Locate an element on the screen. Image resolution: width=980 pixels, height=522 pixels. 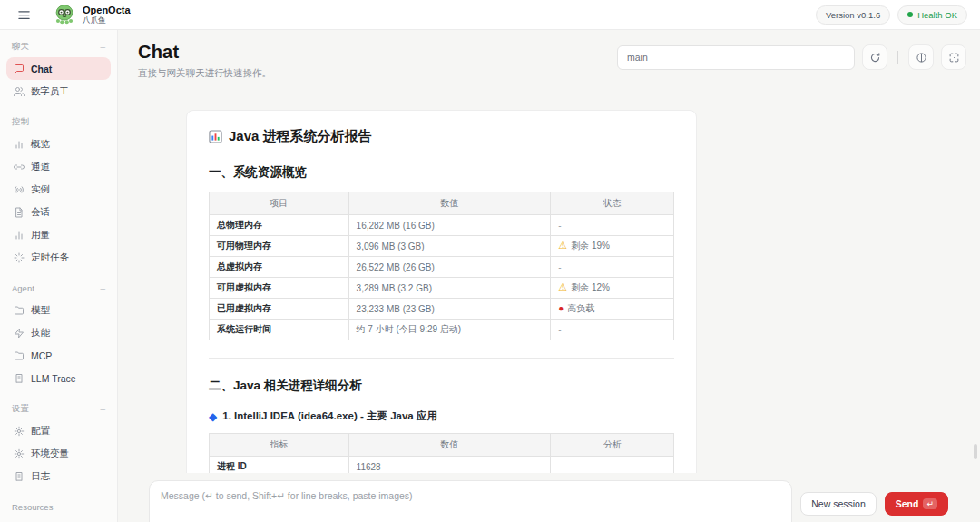
sidebar-item-scheduled-tasks: 定时任务 is located at coordinates (58, 258).